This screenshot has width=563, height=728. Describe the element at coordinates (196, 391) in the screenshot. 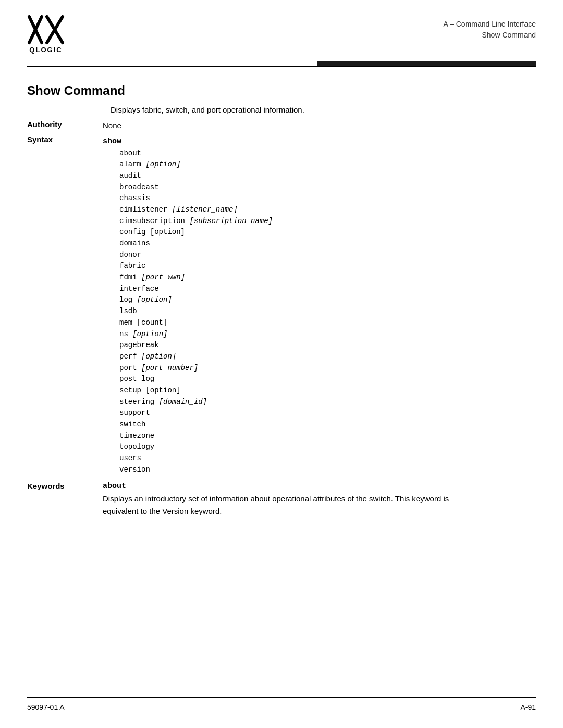

I see `syntax-item: setup [option]` at that location.